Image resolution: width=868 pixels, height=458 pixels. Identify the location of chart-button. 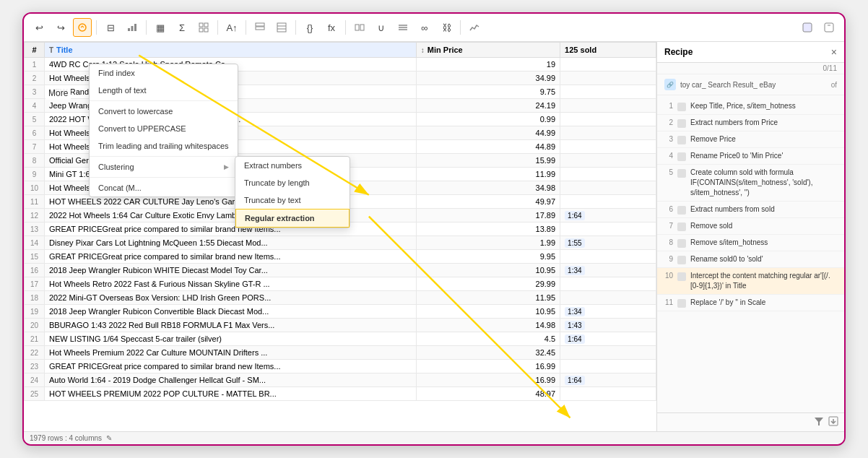
(132, 27).